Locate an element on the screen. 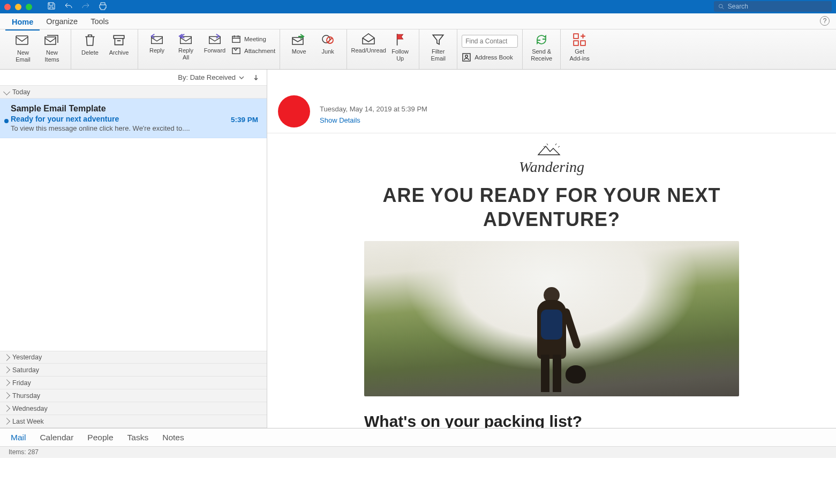 The image size is (836, 504). message-time: 5:39 PM is located at coordinates (244, 120).